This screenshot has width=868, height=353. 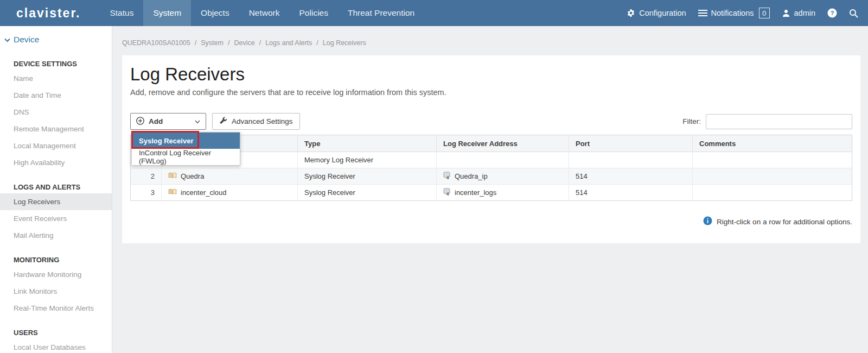 What do you see at coordinates (734, 13) in the screenshot?
I see `notifications-button: Notifications 0` at bounding box center [734, 13].